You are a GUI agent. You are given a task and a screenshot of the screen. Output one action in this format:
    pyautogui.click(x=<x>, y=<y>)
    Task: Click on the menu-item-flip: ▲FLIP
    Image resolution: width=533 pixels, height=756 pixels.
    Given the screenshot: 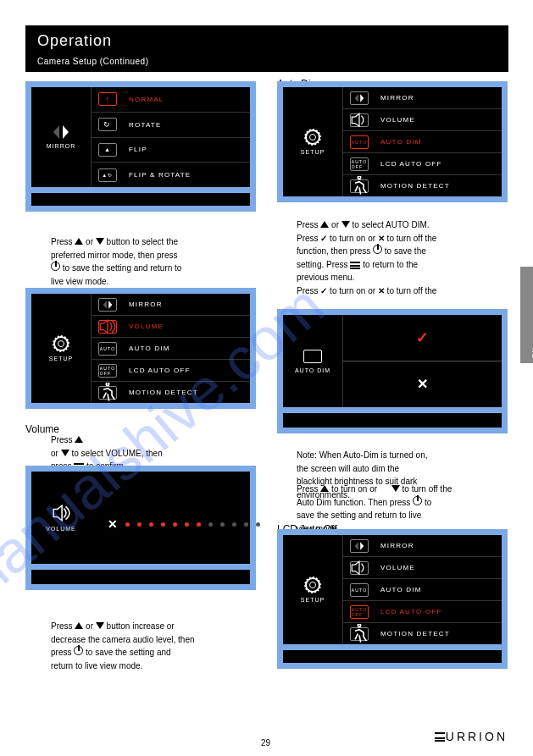 What is the action you would take?
    pyautogui.click(x=170, y=151)
    